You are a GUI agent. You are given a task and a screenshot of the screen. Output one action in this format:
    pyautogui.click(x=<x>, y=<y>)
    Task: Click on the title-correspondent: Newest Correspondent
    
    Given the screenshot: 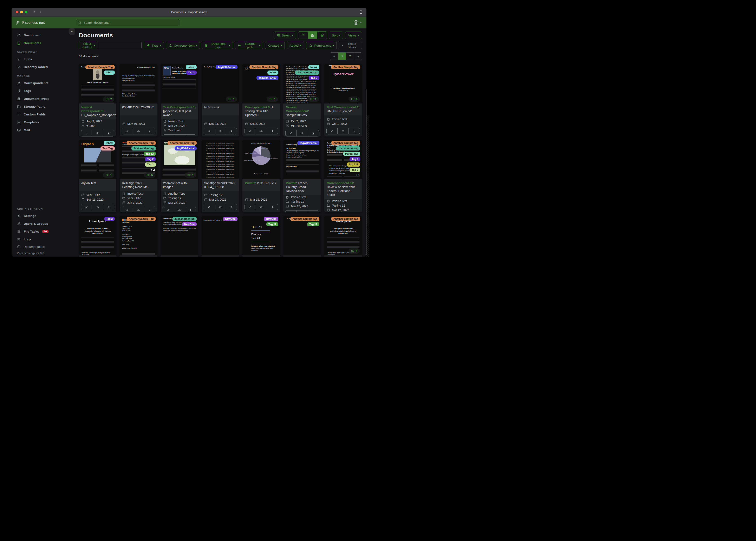 What is the action you would take?
    pyautogui.click(x=93, y=109)
    